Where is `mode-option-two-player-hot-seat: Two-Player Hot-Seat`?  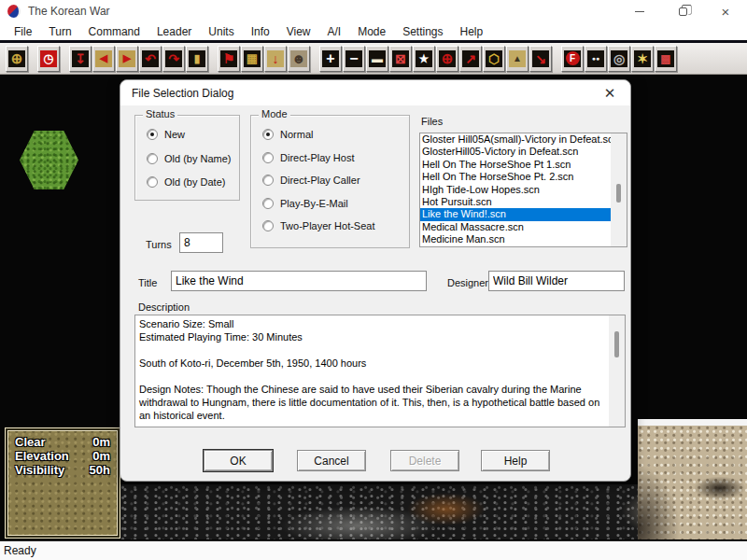
mode-option-two-player-hot-seat: Two-Player Hot-Seat is located at coordinates (318, 226).